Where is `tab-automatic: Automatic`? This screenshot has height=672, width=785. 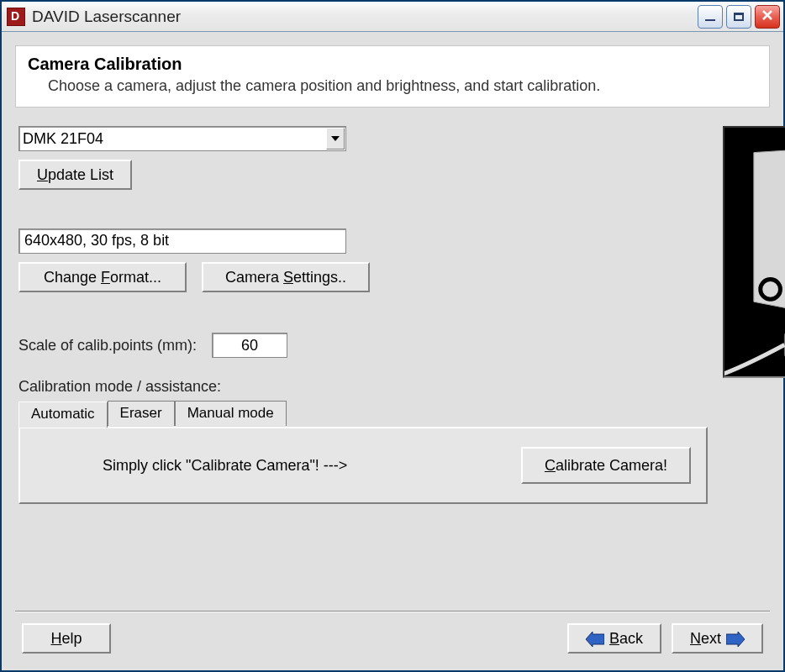
tab-automatic: Automatic is located at coordinates (63, 415).